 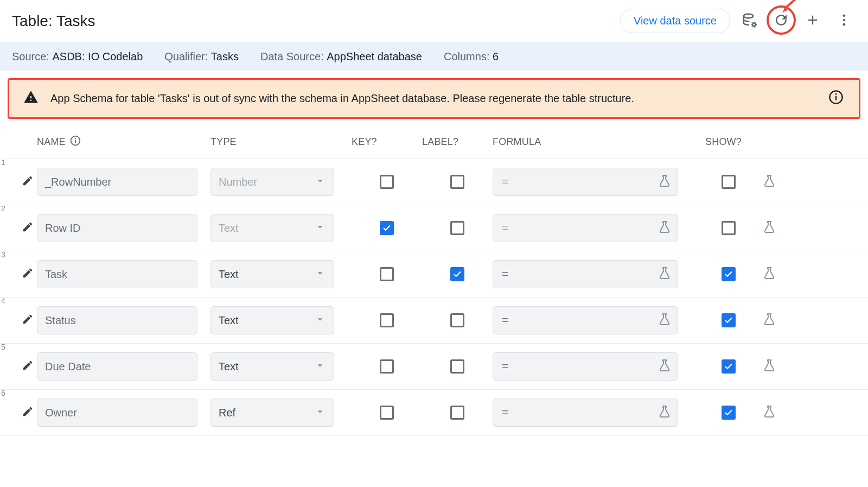 I want to click on view-data-source-label: View data source, so click(x=675, y=21).